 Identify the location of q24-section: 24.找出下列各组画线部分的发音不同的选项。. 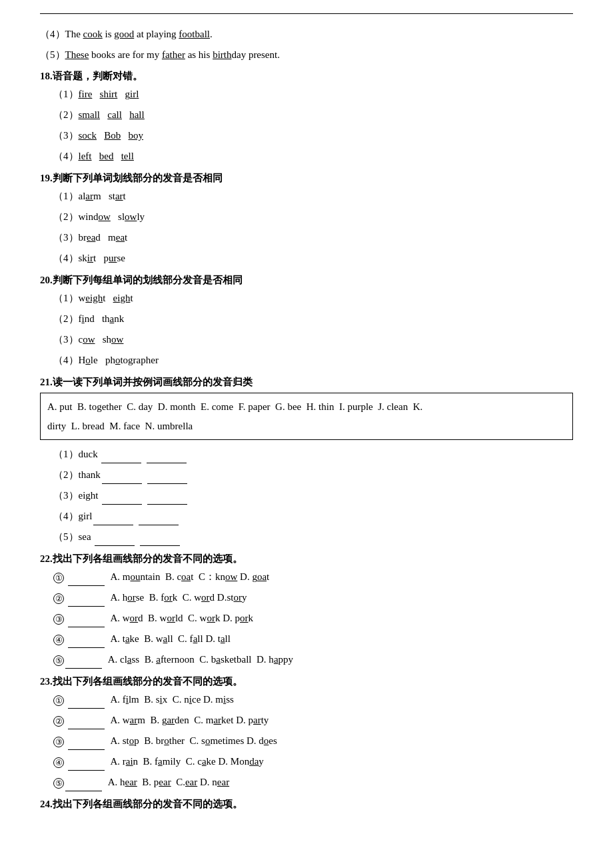
(306, 804).